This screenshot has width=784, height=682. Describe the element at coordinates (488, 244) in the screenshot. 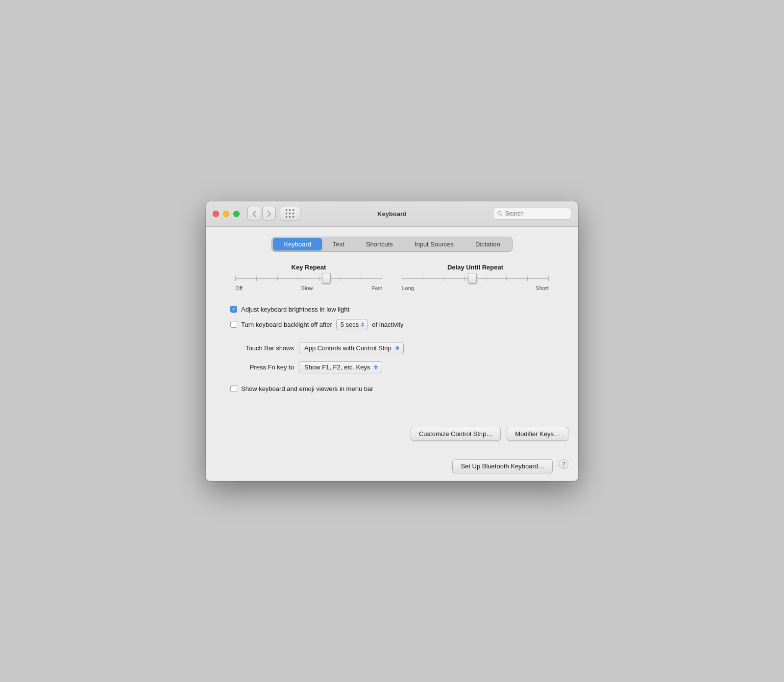

I see `tab-dictation: Dictation` at that location.